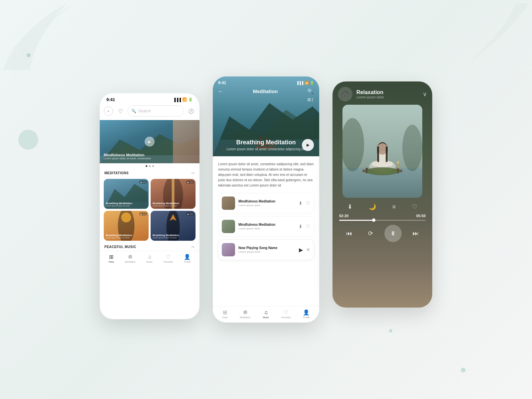 This screenshot has width=532, height=399. Describe the element at coordinates (312, 83) in the screenshot. I see `battery-icon: 🔋` at that location.